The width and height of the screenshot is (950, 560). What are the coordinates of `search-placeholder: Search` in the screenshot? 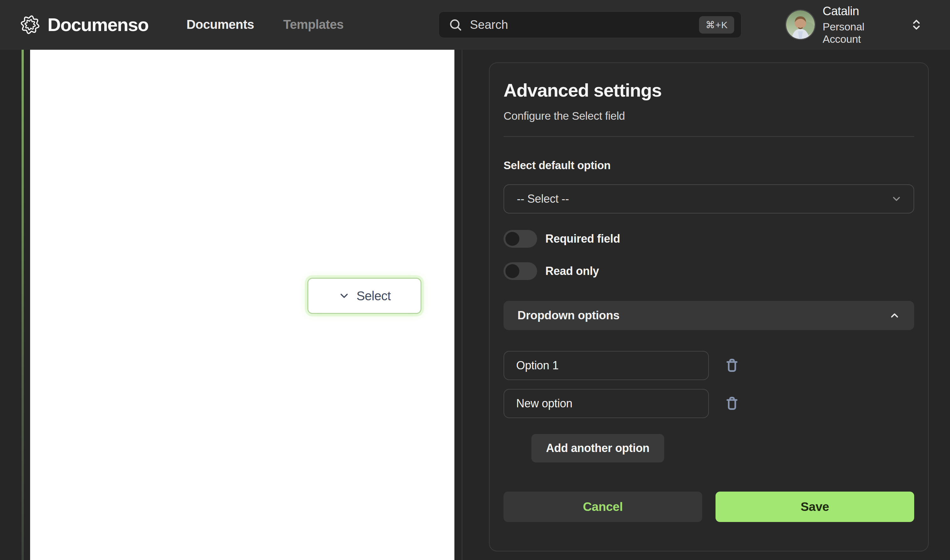 It's located at (584, 25).